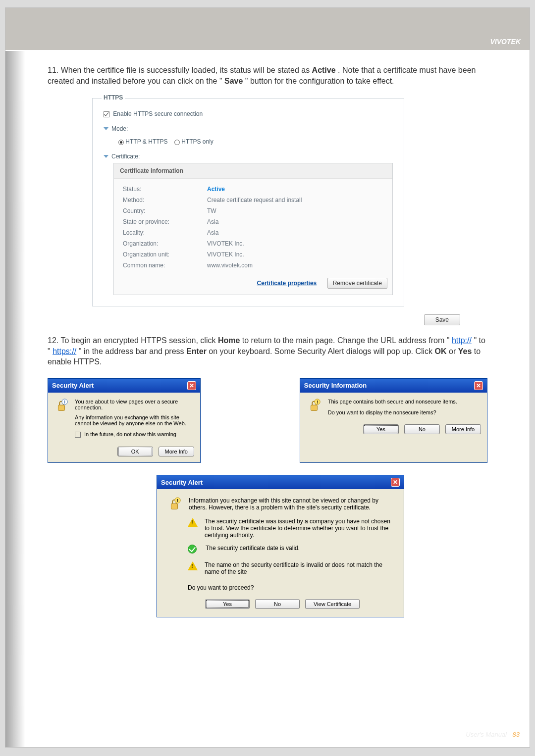 This screenshot has width=535, height=756. Describe the element at coordinates (492, 735) in the screenshot. I see `footer: User's Manual - 83` at that location.